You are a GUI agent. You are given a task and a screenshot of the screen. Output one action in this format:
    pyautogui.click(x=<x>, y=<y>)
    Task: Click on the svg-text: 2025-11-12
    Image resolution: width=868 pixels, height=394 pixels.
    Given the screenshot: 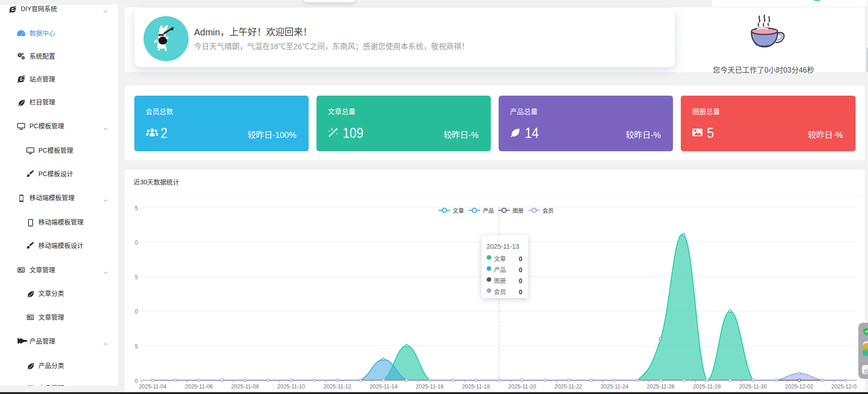 What is the action you would take?
    pyautogui.click(x=338, y=386)
    